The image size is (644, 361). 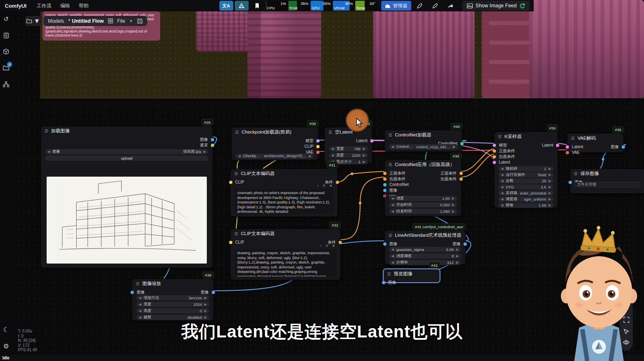 What do you see at coordinates (348, 149) in the screenshot?
I see `widget-宽度: ◀宽度 768▶` at bounding box center [348, 149].